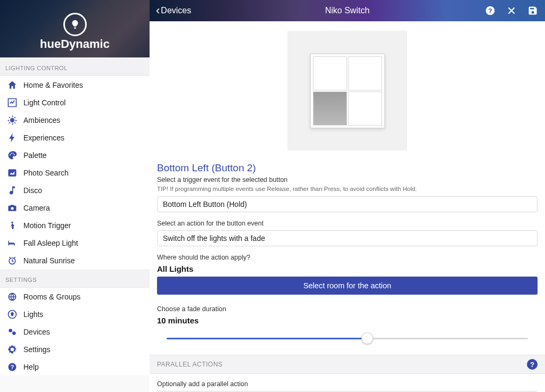 The image size is (545, 392). Describe the element at coordinates (47, 226) in the screenshot. I see `sidebar-item-label: Motion Trigger` at that location.